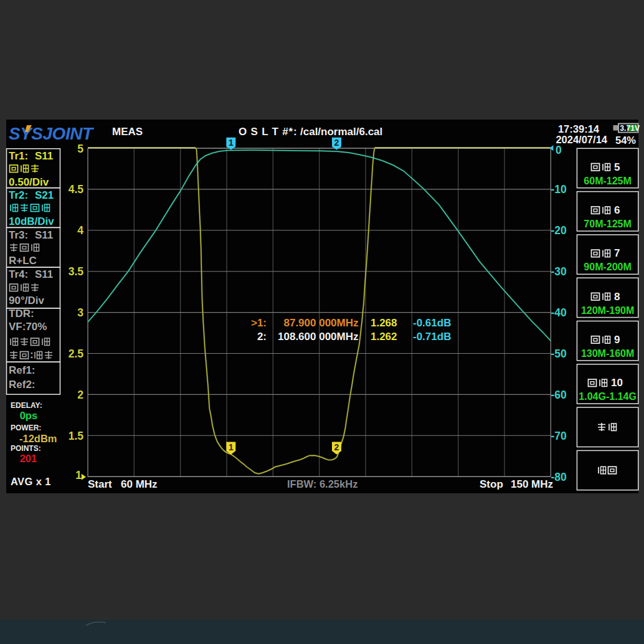  Describe the element at coordinates (341, 132) in the screenshot. I see `svg-text: /cal/normal/6.cal` at that location.